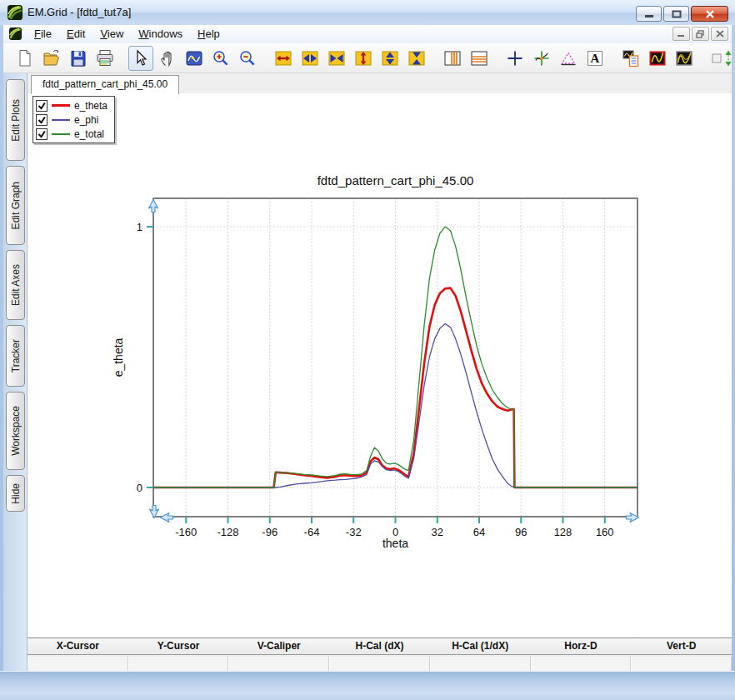  Describe the element at coordinates (15, 493) in the screenshot. I see `sidebar-tab-hide: Hide` at that location.